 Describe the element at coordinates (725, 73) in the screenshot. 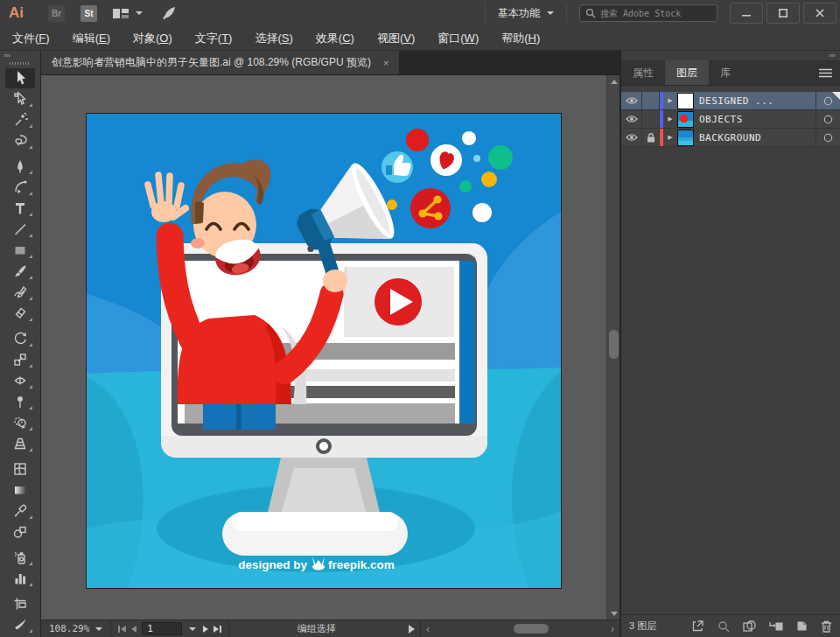

I see `panel-tab-2: 库` at that location.